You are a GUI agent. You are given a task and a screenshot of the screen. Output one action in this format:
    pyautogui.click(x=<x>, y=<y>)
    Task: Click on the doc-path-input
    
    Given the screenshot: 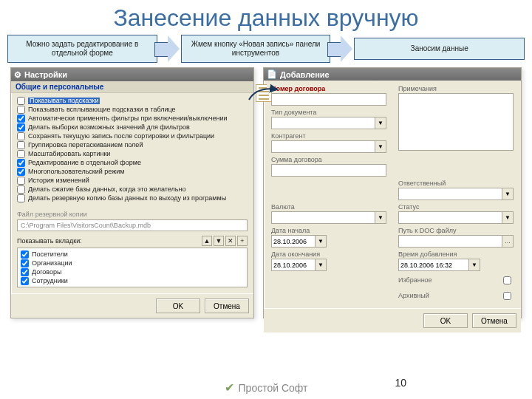 What is the action you would take?
    pyautogui.click(x=451, y=241)
    